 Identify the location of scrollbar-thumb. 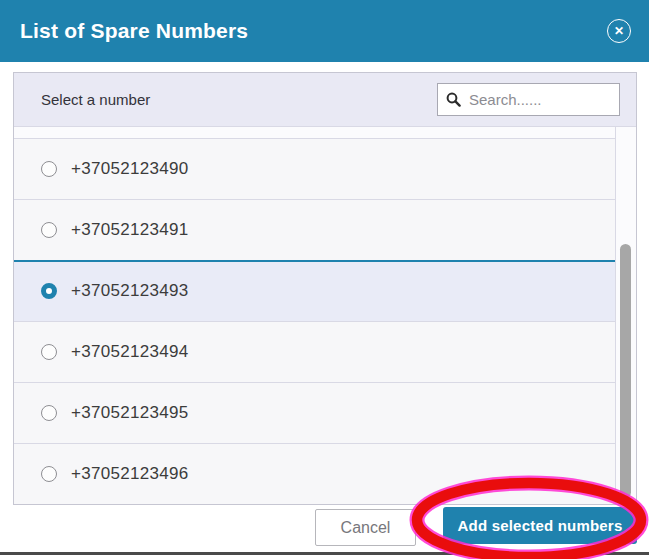
(626, 371).